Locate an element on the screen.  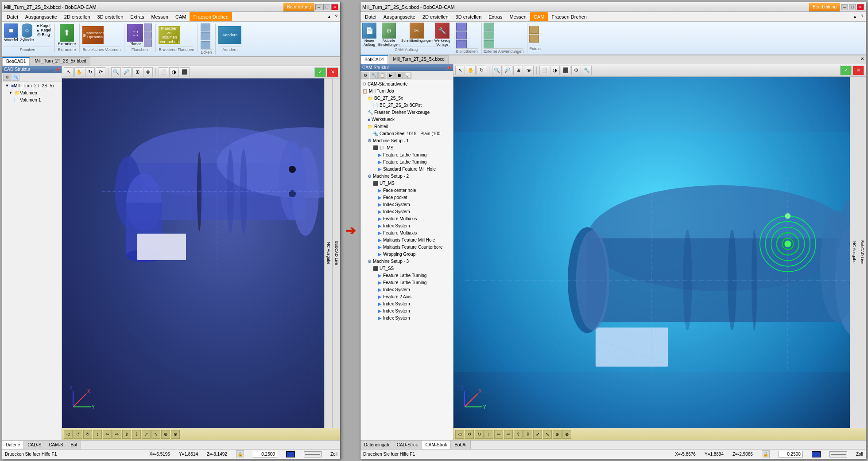
cam-tree-item-18: ▶Index System is located at coordinates (407, 211).